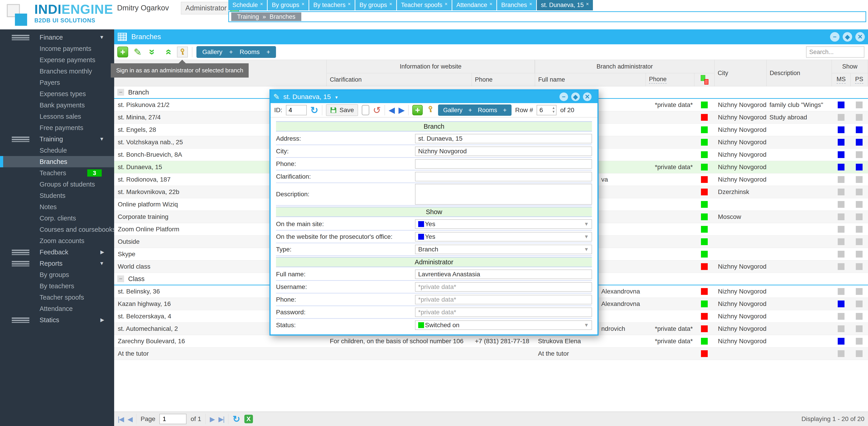 This screenshot has width=868, height=426. I want to click on rooms-add-button: +, so click(268, 52).